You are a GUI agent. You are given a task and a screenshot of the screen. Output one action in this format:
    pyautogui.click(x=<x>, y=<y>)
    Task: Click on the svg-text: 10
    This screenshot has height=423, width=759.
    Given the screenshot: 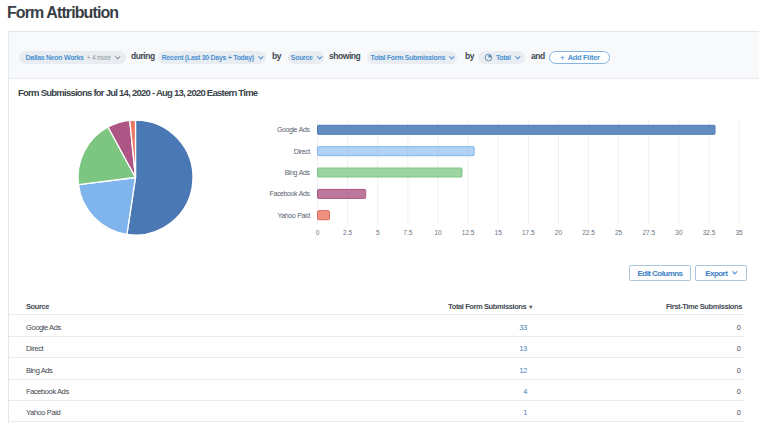 What is the action you would take?
    pyautogui.click(x=438, y=232)
    